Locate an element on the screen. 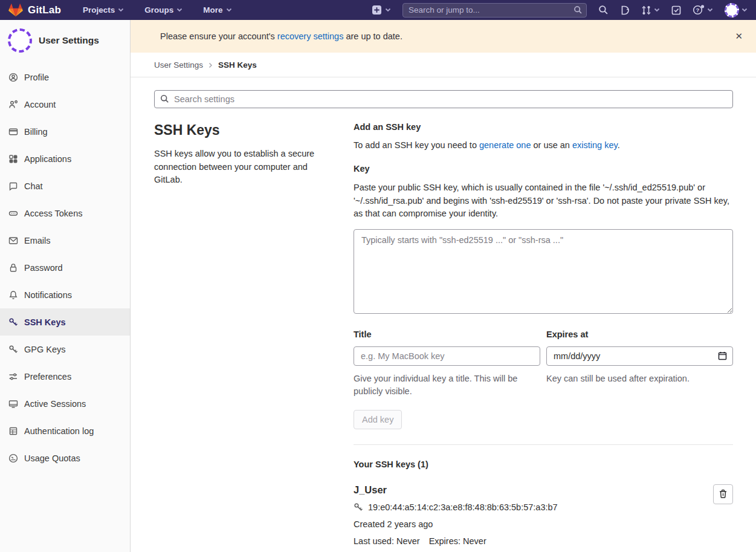 Image resolution: width=756 pixels, height=552 pixels. monitor-icon is located at coordinates (13, 404).